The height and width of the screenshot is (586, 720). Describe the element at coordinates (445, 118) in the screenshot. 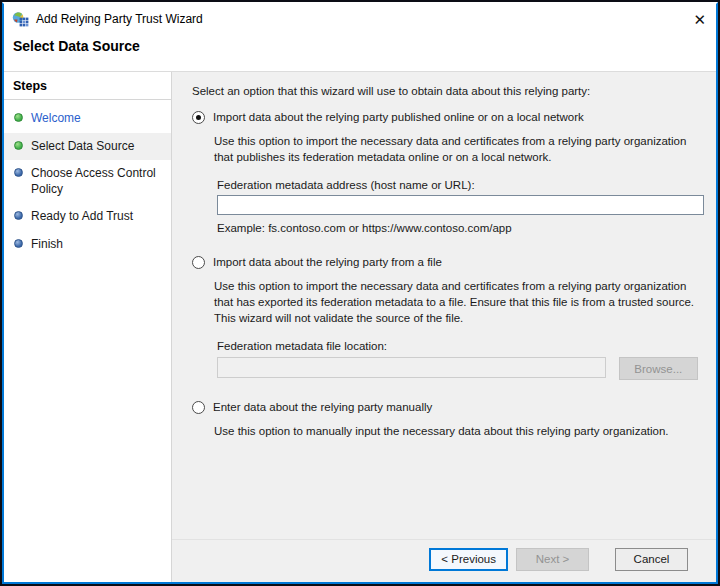

I see `option-import-online: Import data about the relying party publ…` at that location.